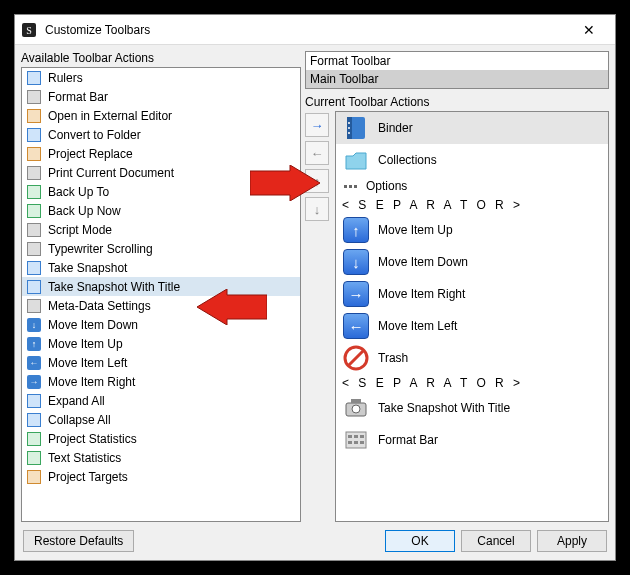 The height and width of the screenshot is (575, 630). What do you see at coordinates (408, 160) in the screenshot?
I see `current-item-label: Collections` at bounding box center [408, 160].